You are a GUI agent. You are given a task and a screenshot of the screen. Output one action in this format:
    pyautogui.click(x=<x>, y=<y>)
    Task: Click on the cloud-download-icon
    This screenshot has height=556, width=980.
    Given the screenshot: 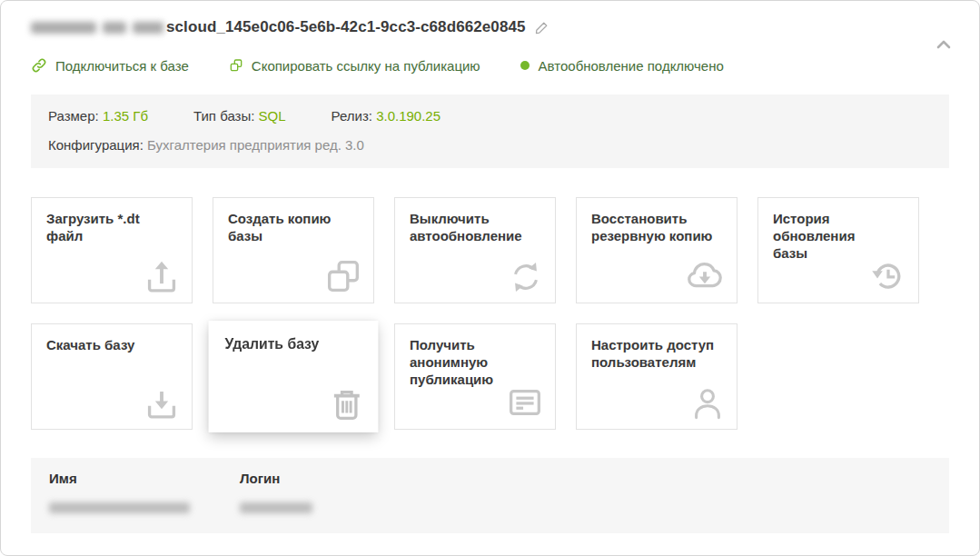 What is the action you would take?
    pyautogui.click(x=705, y=276)
    